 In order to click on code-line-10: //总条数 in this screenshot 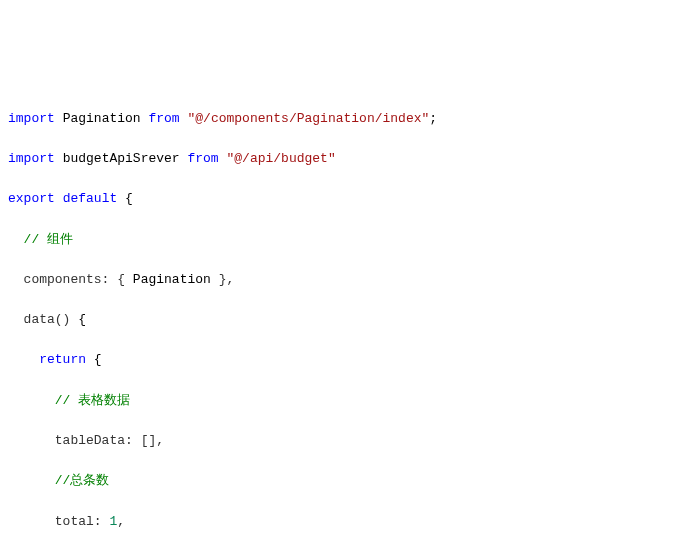, I will do `click(339, 481)`.